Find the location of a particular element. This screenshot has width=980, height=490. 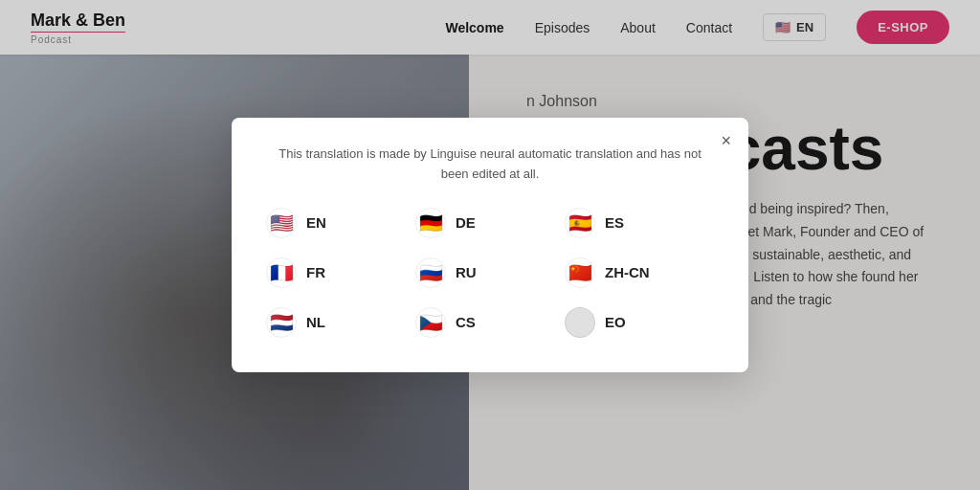

modal-notice: This translation is made by Linguise neu… is located at coordinates (490, 165).